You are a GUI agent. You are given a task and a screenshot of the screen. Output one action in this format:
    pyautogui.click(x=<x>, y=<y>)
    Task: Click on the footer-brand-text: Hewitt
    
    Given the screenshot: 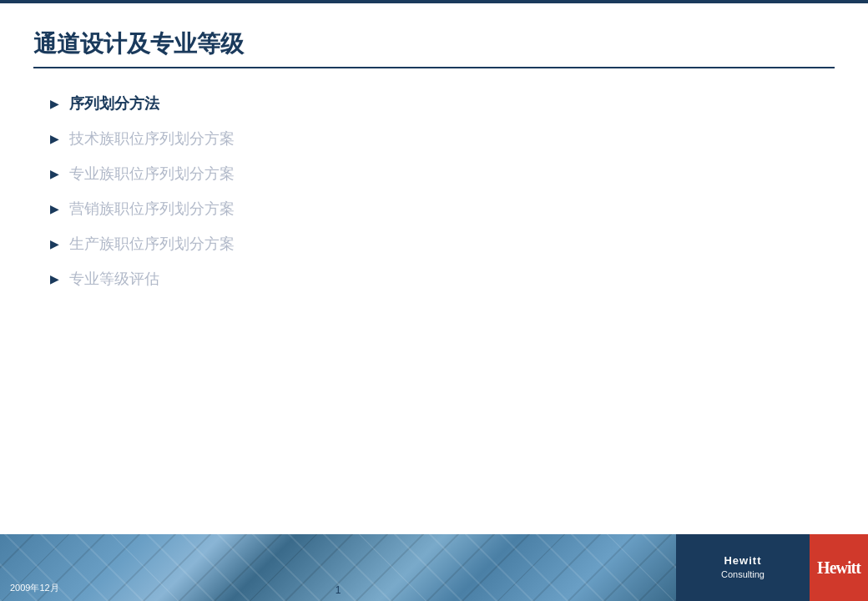 What is the action you would take?
    pyautogui.click(x=839, y=568)
    